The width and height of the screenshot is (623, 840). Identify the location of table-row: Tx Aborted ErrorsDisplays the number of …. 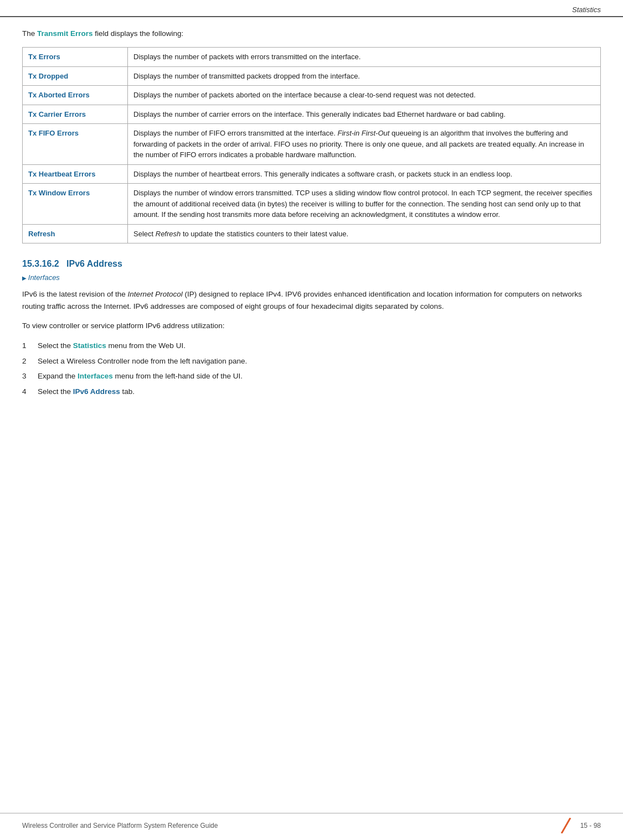
(312, 95).